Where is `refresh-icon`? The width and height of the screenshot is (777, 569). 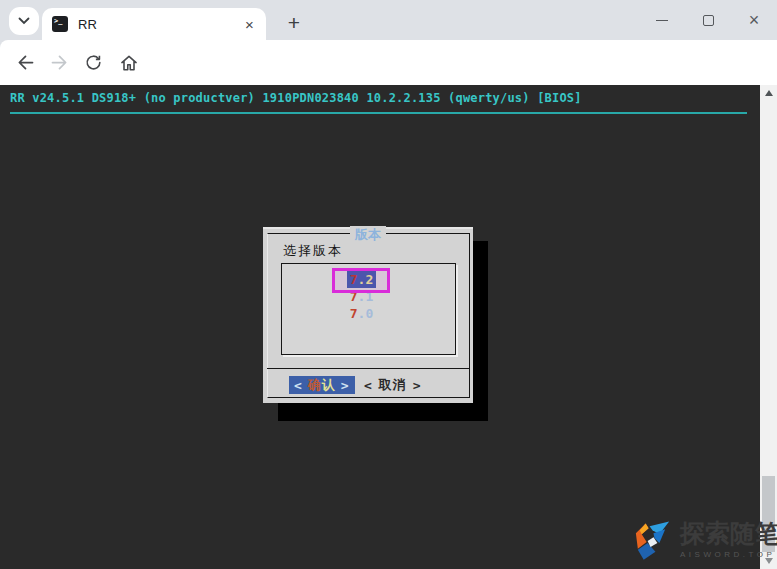 refresh-icon is located at coordinates (94, 62).